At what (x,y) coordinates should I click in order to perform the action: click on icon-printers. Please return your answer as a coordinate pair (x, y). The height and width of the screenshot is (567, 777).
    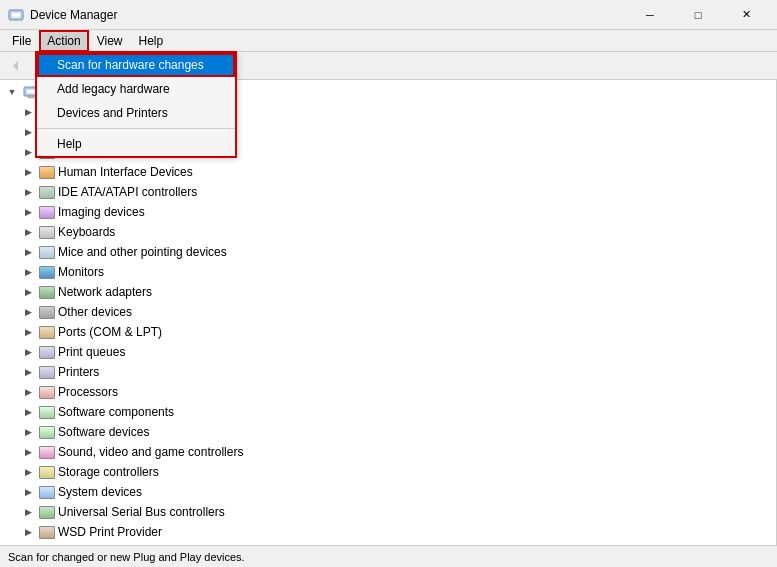
    Looking at the image, I should click on (47, 372).